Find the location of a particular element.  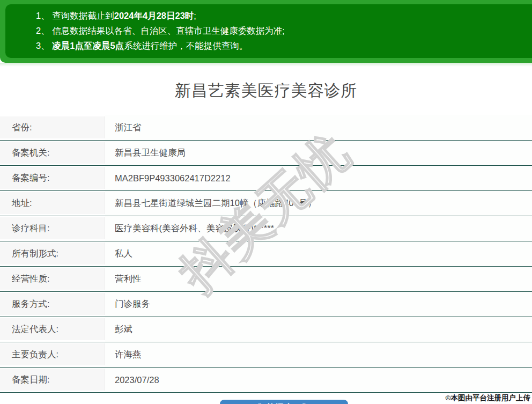

table-row: 经营性质:营利性 is located at coordinates (266, 279).